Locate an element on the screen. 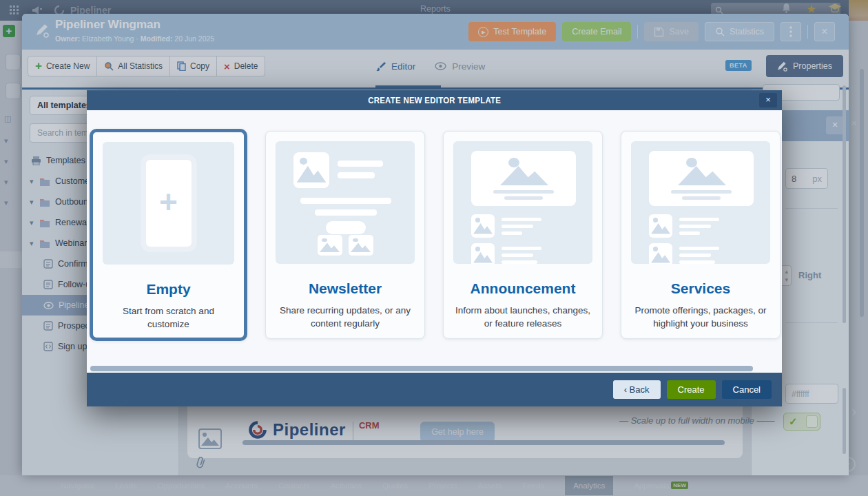 This screenshot has width=868, height=496. cancel-button: Cancel is located at coordinates (747, 390).